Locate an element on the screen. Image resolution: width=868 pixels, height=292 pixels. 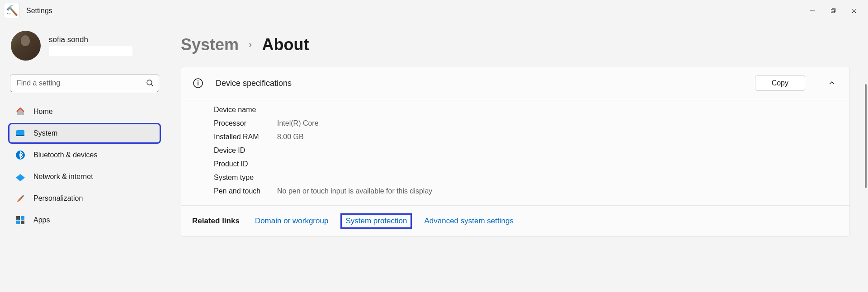
scrollbar is located at coordinates (866, 157).